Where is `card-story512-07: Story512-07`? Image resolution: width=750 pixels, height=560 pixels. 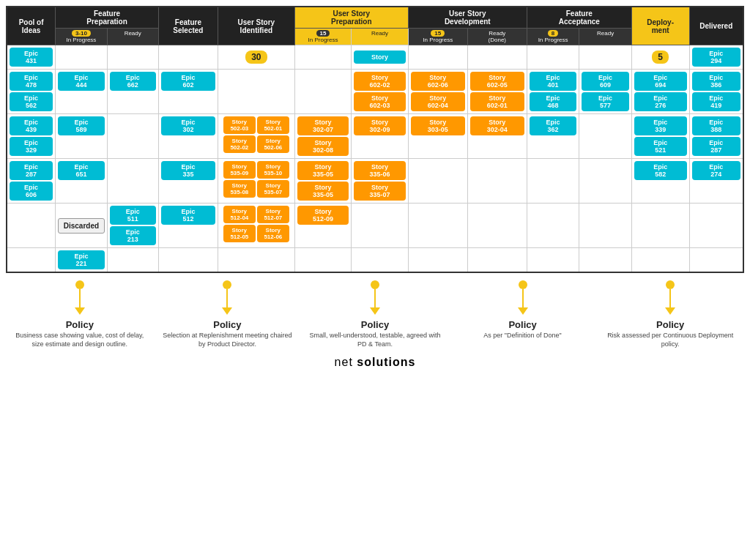 card-story512-07: Story512-07 is located at coordinates (273, 214).